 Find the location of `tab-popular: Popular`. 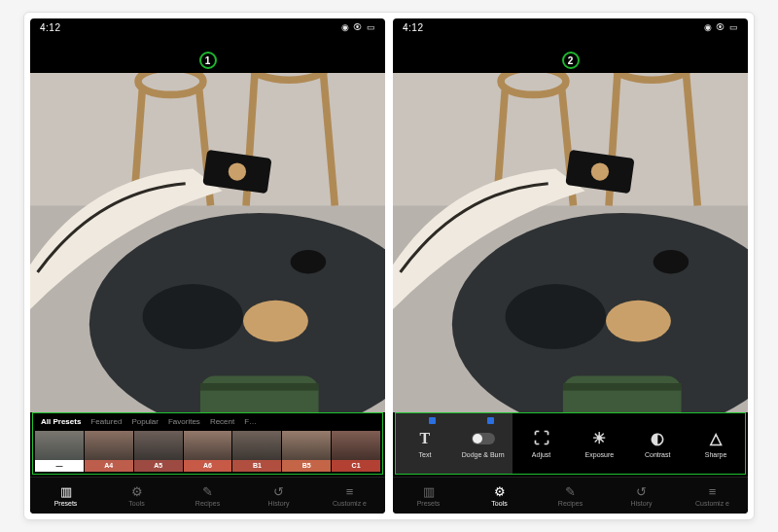

tab-popular: Popular is located at coordinates (145, 422).